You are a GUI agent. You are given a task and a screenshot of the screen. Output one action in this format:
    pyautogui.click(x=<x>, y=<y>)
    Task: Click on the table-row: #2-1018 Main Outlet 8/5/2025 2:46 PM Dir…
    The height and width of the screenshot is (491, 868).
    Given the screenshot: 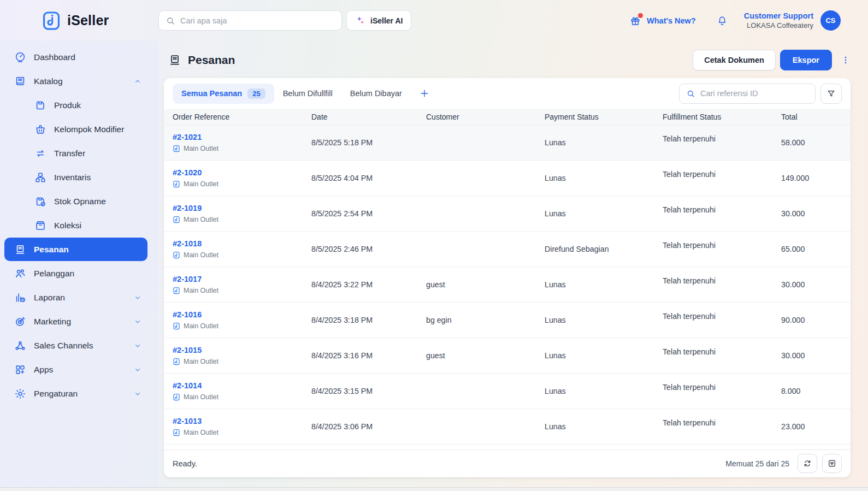 What is the action you would take?
    pyautogui.click(x=507, y=249)
    